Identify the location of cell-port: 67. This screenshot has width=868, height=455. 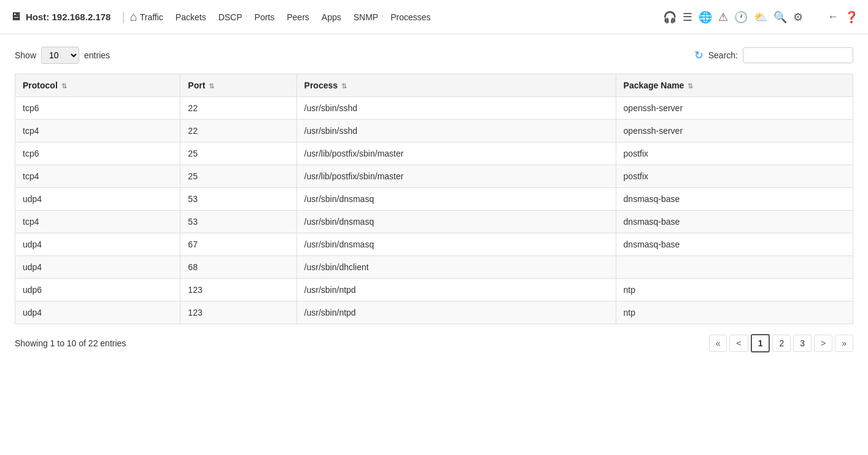
(238, 244).